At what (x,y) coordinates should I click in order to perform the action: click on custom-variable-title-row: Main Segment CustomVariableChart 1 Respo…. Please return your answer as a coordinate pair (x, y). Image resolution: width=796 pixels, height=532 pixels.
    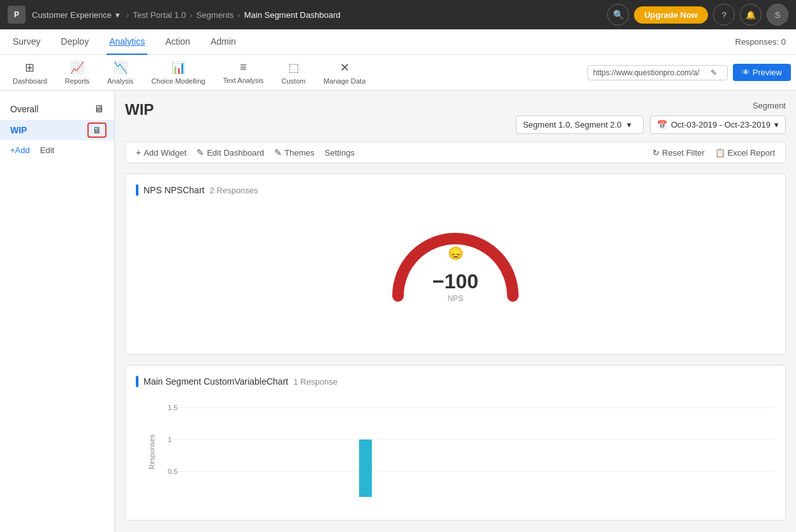
    Looking at the image, I should click on (455, 381).